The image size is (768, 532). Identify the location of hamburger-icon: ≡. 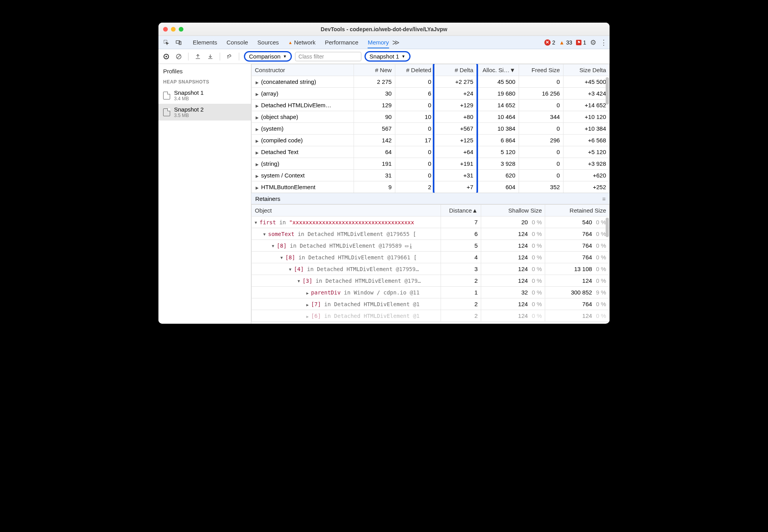
(604, 199).